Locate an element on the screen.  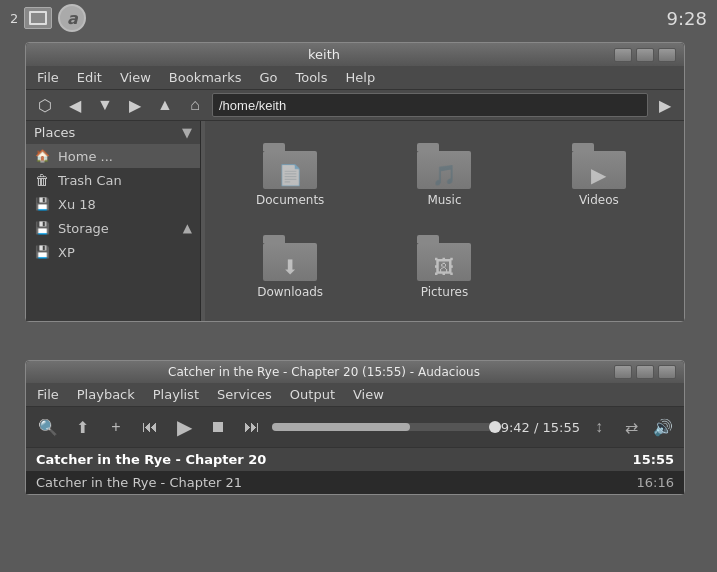
file-label: Documents is located at coordinates (290, 200).